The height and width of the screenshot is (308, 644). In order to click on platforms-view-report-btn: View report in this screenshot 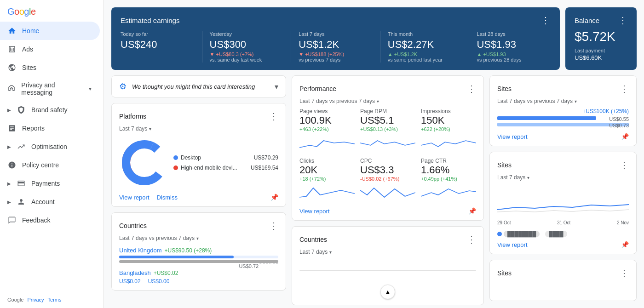, I will do `click(134, 198)`.